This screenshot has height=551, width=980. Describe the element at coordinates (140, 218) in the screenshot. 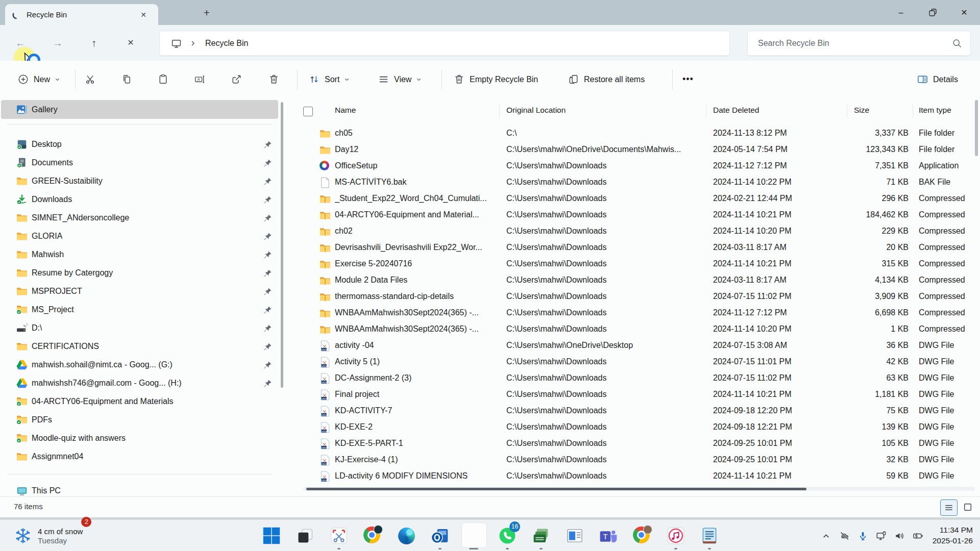

I see `sidebar-item-simnet-andersoncollege: SIMNET_ANdersoncollege` at that location.